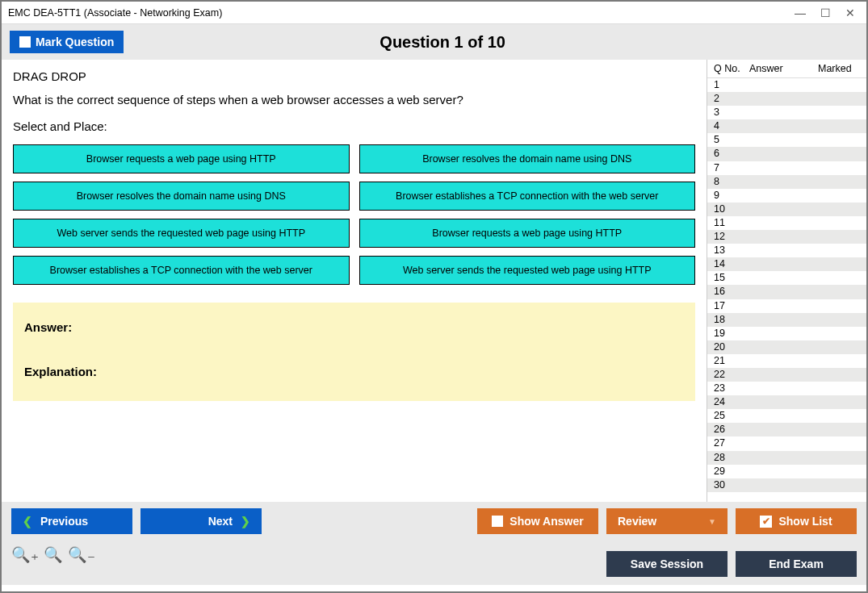 The width and height of the screenshot is (868, 593). What do you see at coordinates (354, 371) in the screenshot?
I see `explanation-label: Explanation:` at bounding box center [354, 371].